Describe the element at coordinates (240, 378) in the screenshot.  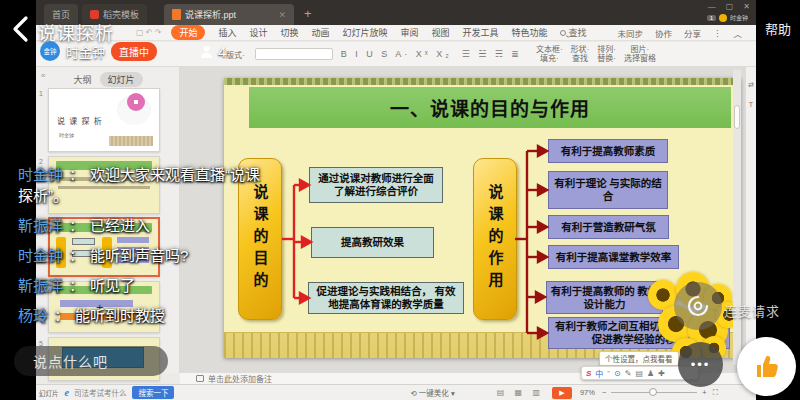
I see `notes-placeholder: 单击此处添加备注` at that location.